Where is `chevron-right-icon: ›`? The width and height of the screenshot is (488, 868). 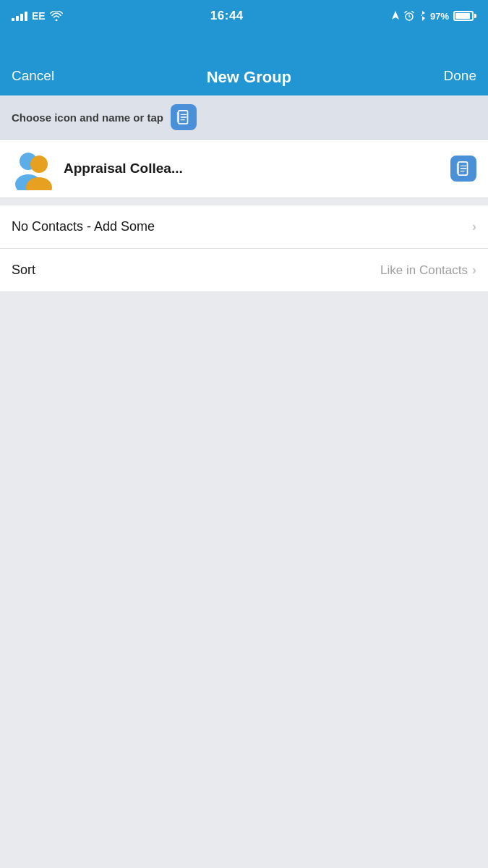
chevron-right-icon: › is located at coordinates (474, 227).